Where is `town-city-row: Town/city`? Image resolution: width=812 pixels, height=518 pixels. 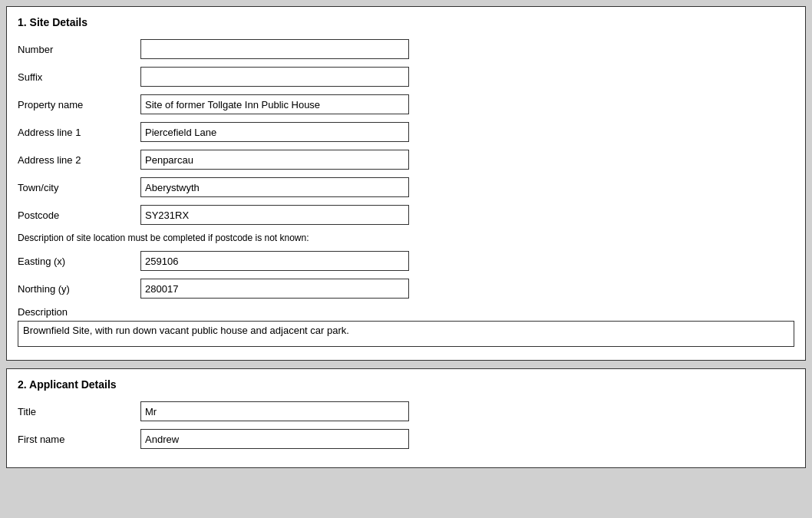 town-city-row: Town/city is located at coordinates (406, 187).